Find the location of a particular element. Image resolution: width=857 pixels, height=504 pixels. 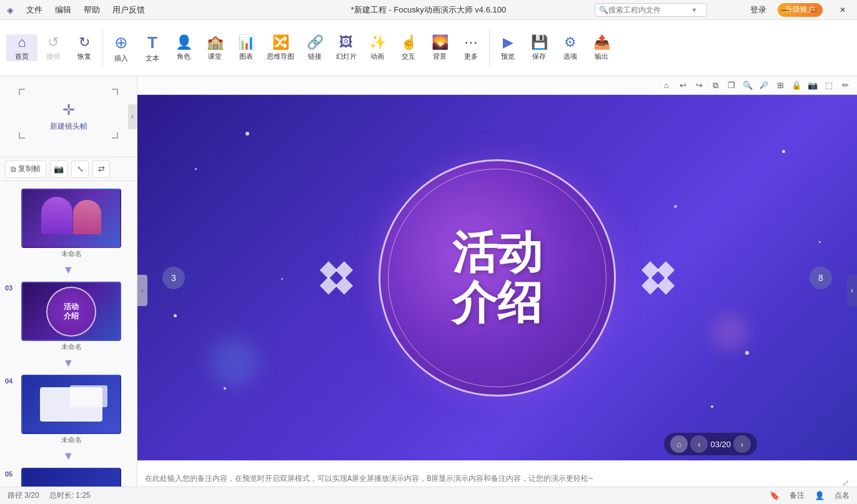

minimize-button: — is located at coordinates (785, 10).